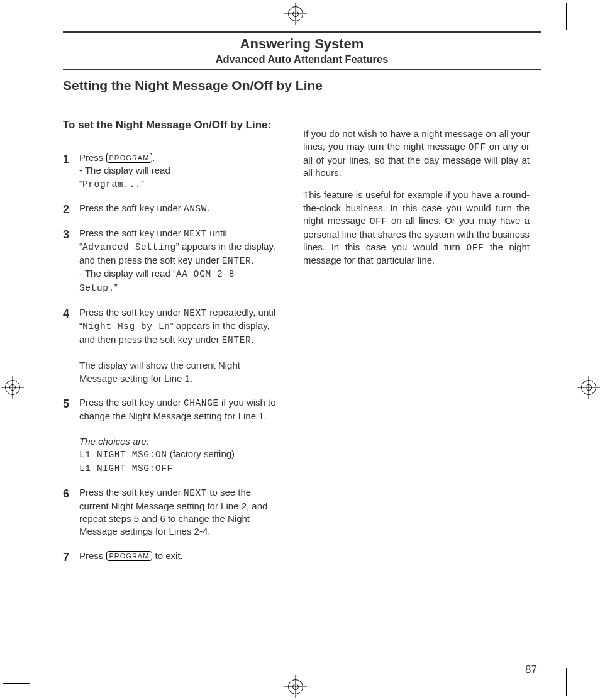 This screenshot has width=600, height=700. Describe the element at coordinates (123, 455) in the screenshot. I see `lcd-text: L1 NIGHT MSG:ON` at that location.